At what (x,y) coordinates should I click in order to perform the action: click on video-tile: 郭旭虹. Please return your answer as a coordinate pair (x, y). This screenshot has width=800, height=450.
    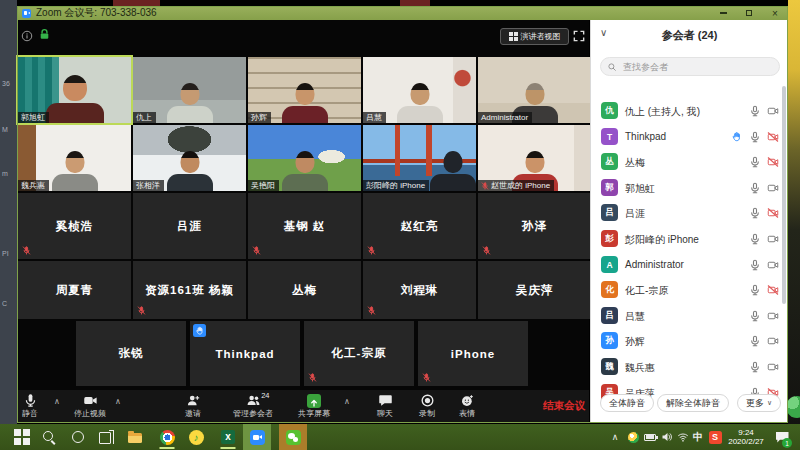
    Looking at the image, I should click on (74, 90).